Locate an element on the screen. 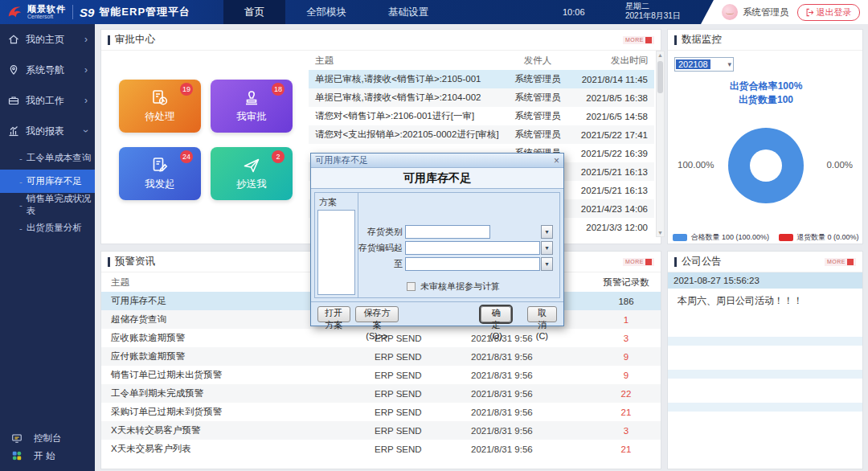 The image size is (868, 471). alert-count: 21 is located at coordinates (626, 412).